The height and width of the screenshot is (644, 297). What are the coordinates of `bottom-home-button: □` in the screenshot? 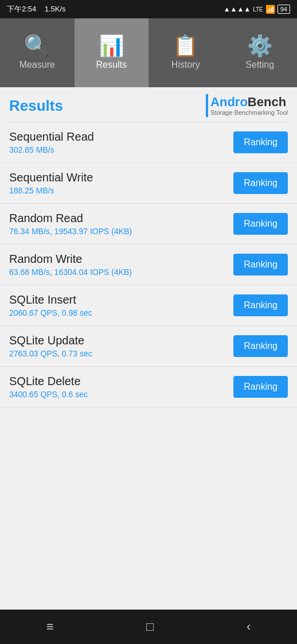 It's located at (150, 627).